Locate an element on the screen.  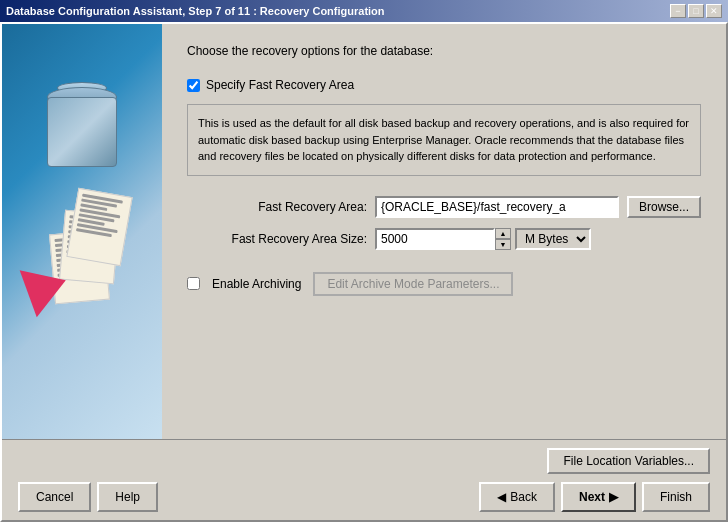
next-arrow-icon: ▶ is located at coordinates (614, 497).